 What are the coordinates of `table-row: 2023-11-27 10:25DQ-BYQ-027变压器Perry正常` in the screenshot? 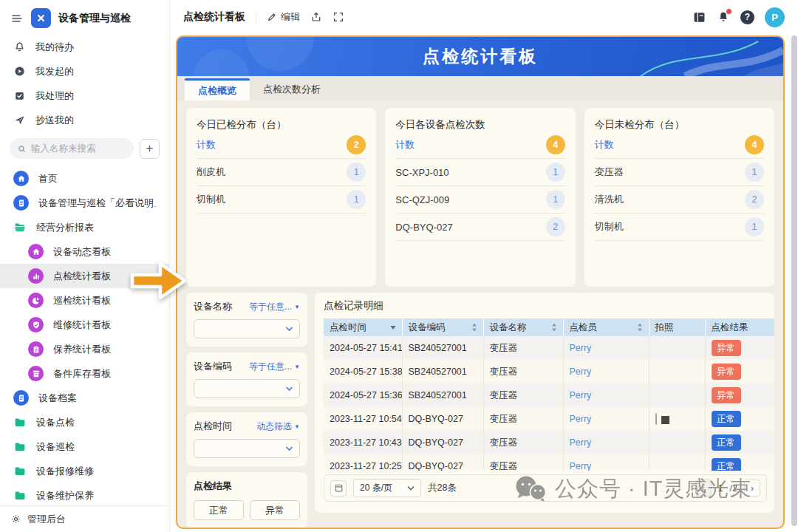 It's located at (549, 463).